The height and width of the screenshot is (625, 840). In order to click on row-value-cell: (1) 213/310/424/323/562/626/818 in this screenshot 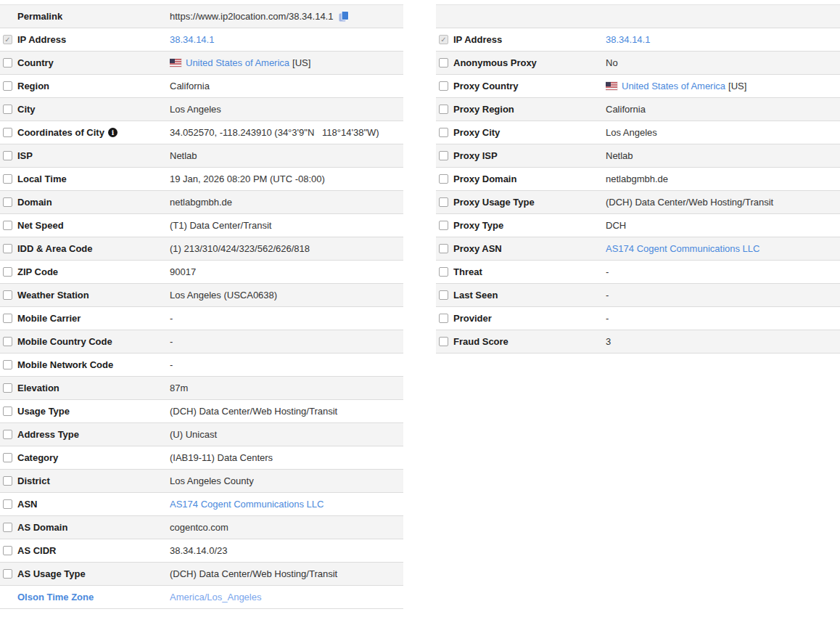, I will do `click(287, 248)`.